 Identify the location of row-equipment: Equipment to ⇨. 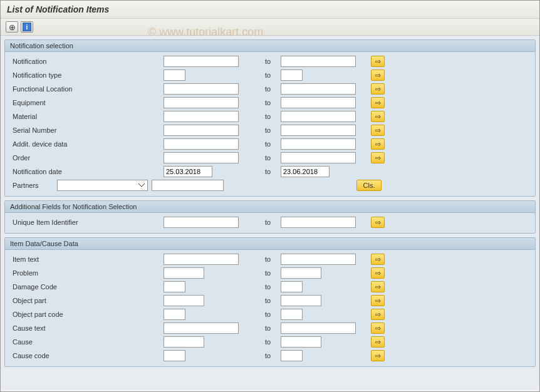
(270, 103).